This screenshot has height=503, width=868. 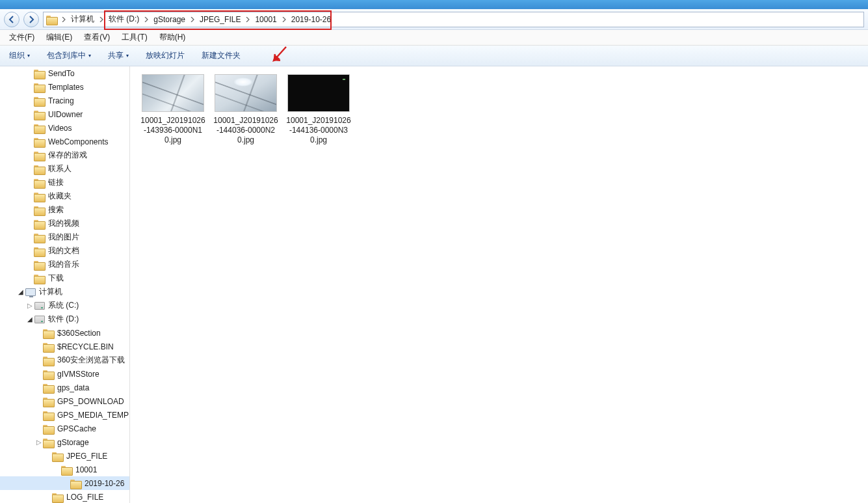 What do you see at coordinates (173, 109) in the screenshot?
I see `file-item: 10001_J20191026-143936-0000N10.jpg` at bounding box center [173, 109].